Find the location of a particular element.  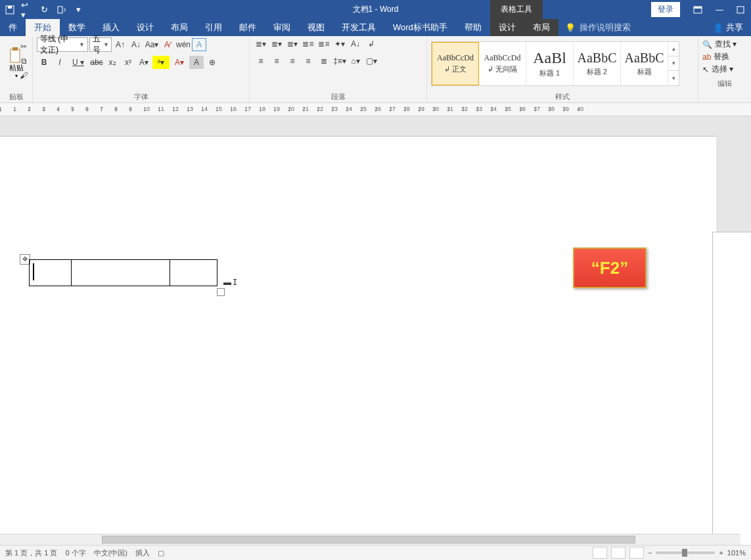

grow-font-icon: A↑ is located at coordinates (120, 45).